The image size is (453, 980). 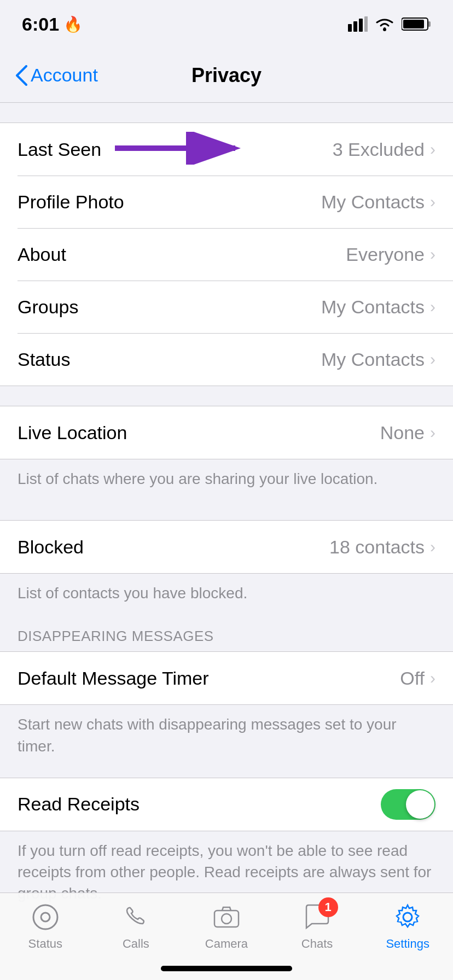 What do you see at coordinates (226, 307) in the screenshot?
I see `groups-row: Groups My Contacts ›` at bounding box center [226, 307].